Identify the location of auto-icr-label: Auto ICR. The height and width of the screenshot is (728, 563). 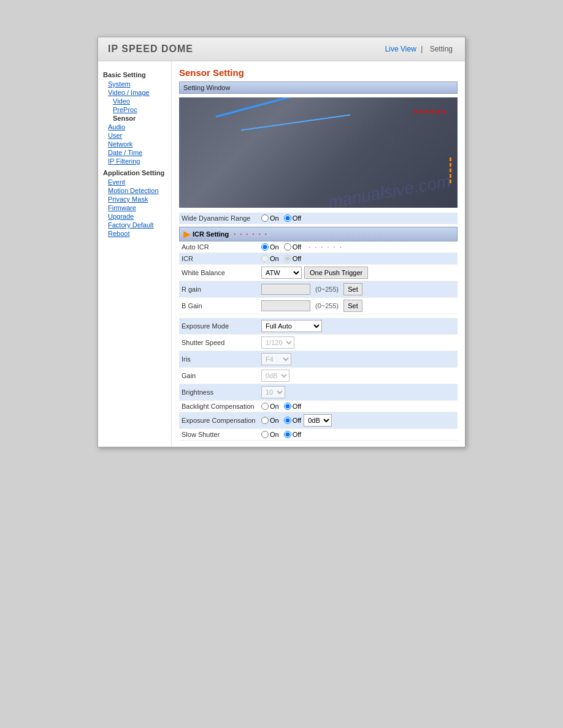
(221, 247).